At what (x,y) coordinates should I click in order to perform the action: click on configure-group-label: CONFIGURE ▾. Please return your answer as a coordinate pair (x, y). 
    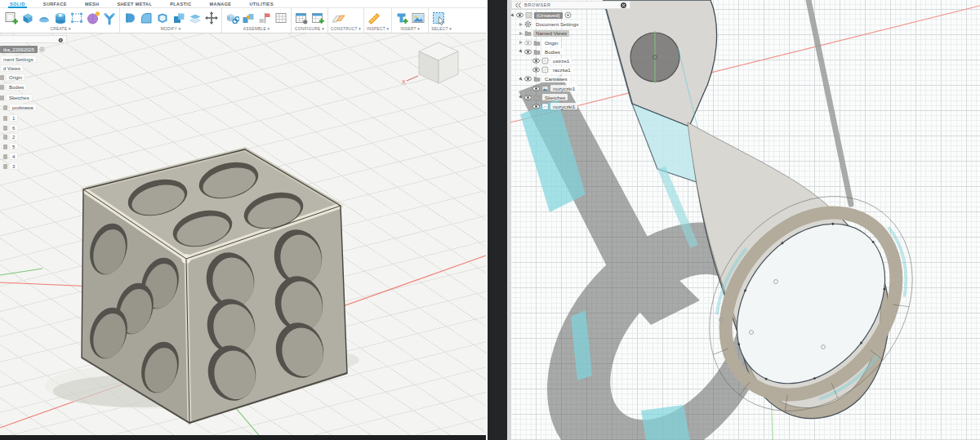
    Looking at the image, I should click on (310, 29).